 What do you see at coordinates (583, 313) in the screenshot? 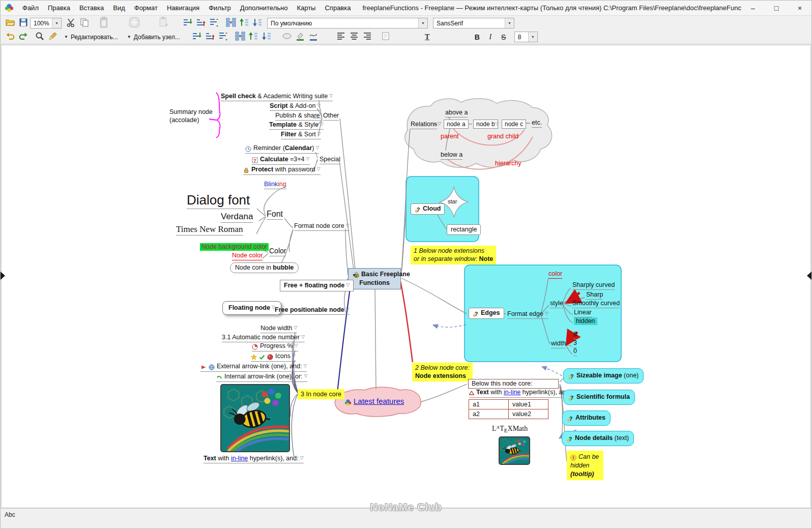
I see `node-linear: Linear` at bounding box center [583, 313].